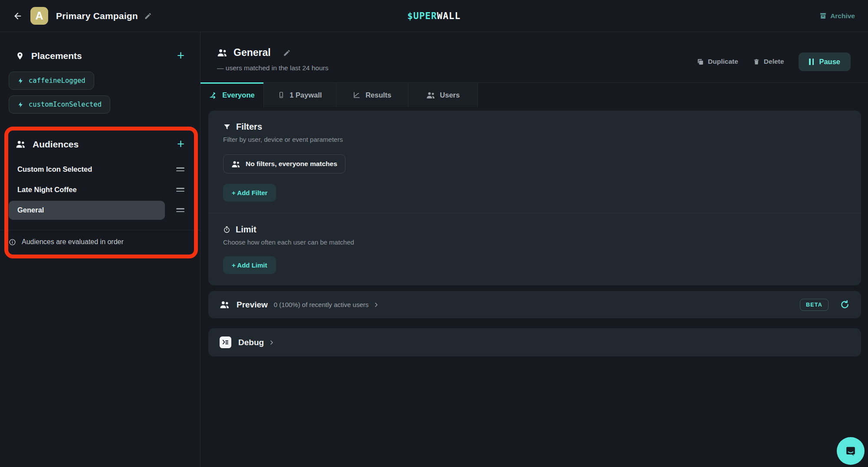 Image resolution: width=868 pixels, height=467 pixels. What do you see at coordinates (181, 56) in the screenshot?
I see `add-placement-button: +` at bounding box center [181, 56].